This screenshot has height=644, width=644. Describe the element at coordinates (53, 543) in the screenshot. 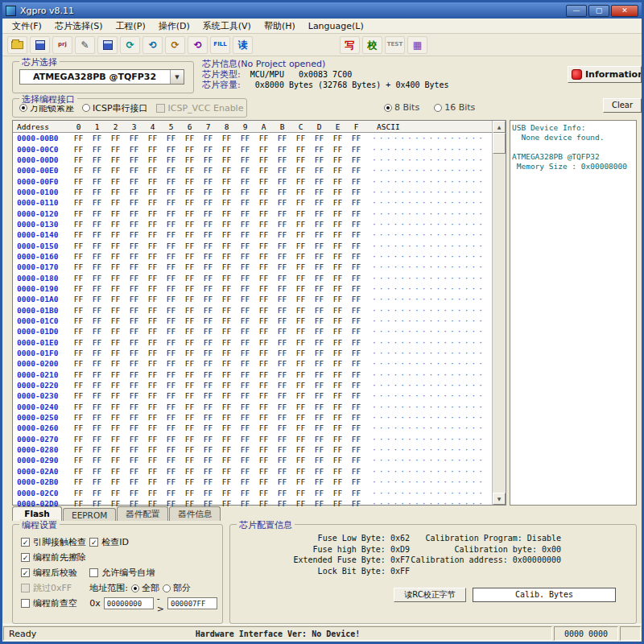

I see `checkbox-引脚接触检查: ✓引脚接触检查` at that location.